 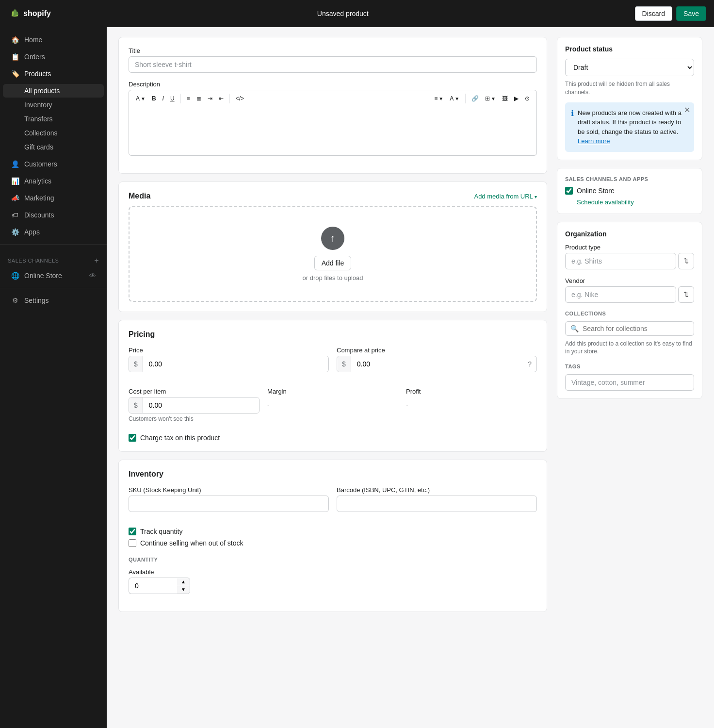 What do you see at coordinates (53, 198) in the screenshot?
I see `sidebar-item-marketing: 📣 Marketing` at bounding box center [53, 198].